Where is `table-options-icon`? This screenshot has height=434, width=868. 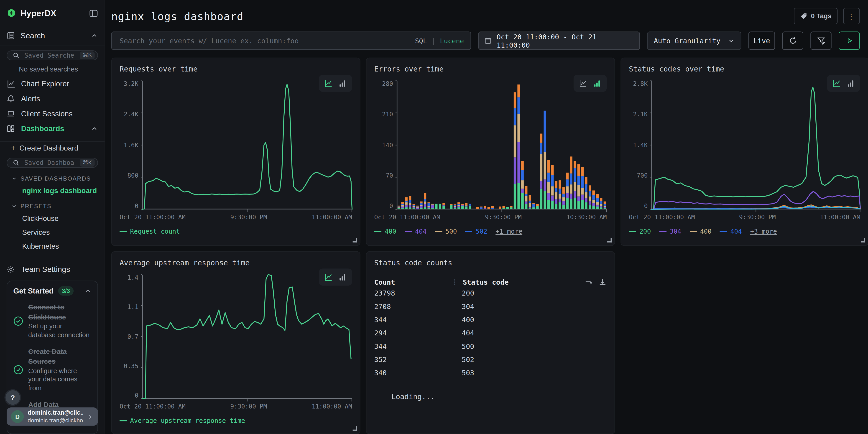 table-options-icon is located at coordinates (589, 282).